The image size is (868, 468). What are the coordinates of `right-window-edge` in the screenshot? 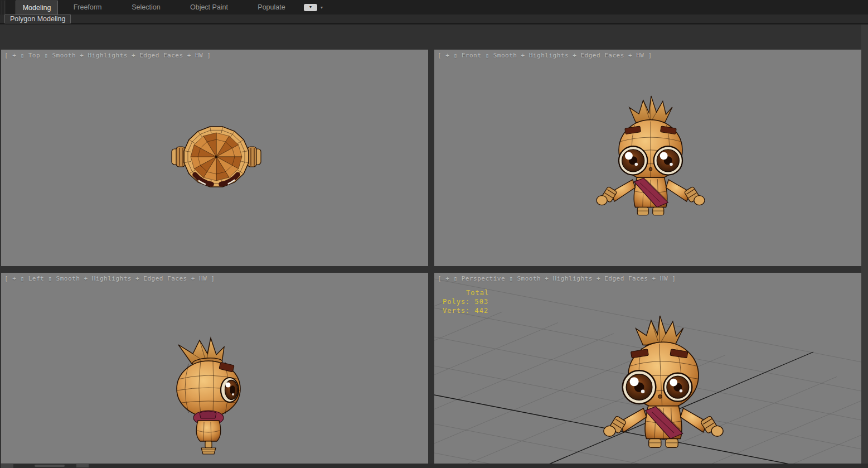 It's located at (865, 247).